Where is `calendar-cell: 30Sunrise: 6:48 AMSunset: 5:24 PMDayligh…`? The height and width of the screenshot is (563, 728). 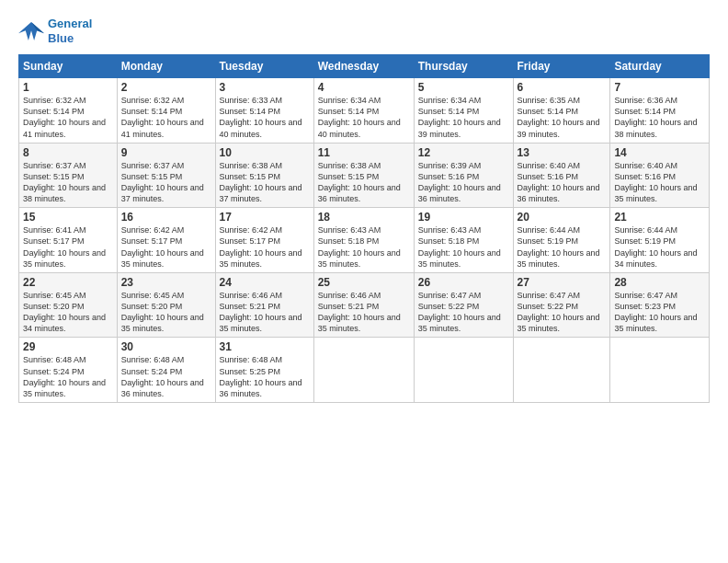
calendar-cell: 30Sunrise: 6:48 AMSunset: 5:24 PMDayligh… is located at coordinates (165, 370).